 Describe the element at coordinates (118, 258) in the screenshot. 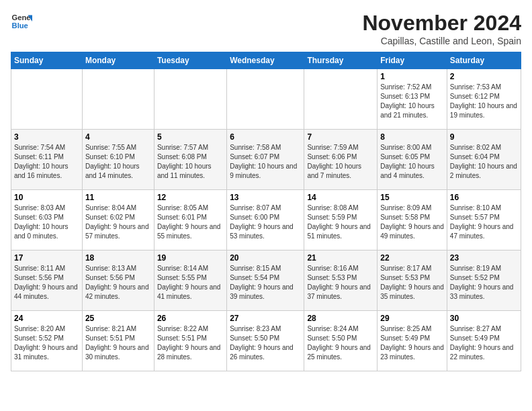

I see `day-number: 18` at that location.